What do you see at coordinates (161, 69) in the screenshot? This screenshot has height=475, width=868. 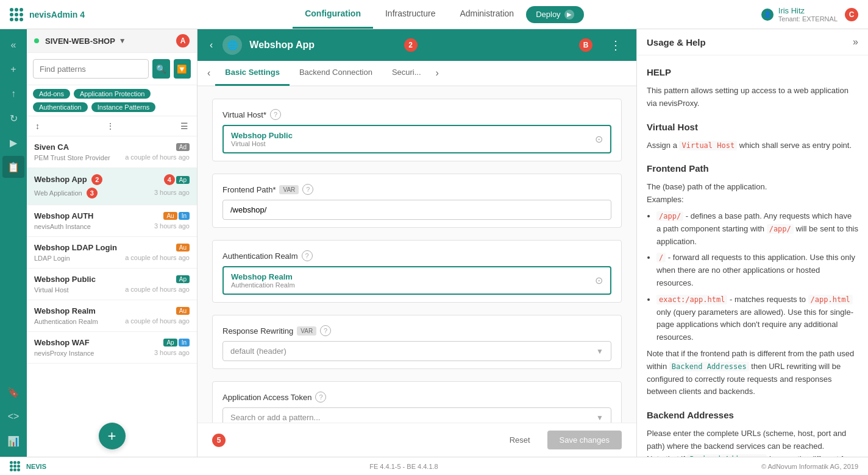 I see `search-button: 🔍` at bounding box center [161, 69].